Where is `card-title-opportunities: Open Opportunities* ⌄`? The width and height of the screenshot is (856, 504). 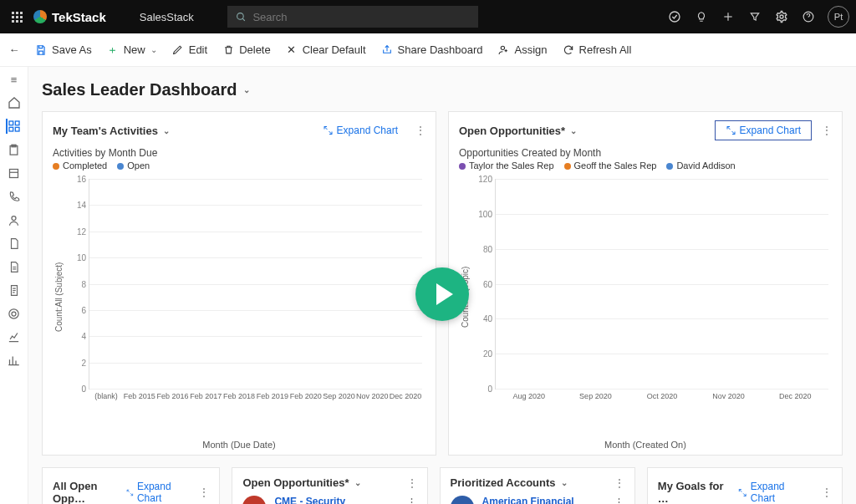 card-title-opportunities: Open Opportunities* ⌄ is located at coordinates (518, 130).